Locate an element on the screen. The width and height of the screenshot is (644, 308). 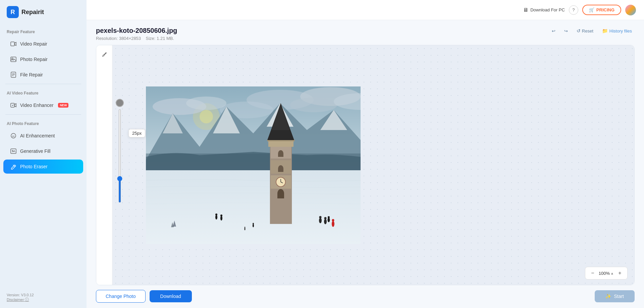
sidebar-item-video-repair: Video Repair is located at coordinates (43, 44).